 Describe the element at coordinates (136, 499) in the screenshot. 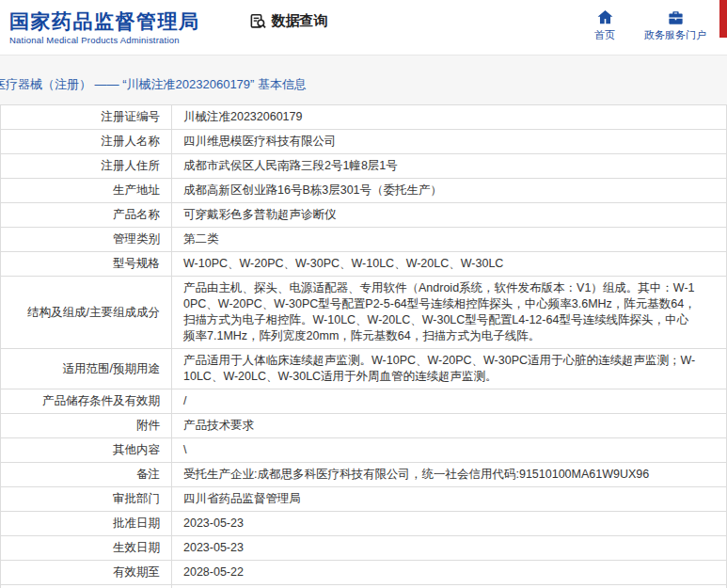

I see `row-label-text: 审批部门` at that location.